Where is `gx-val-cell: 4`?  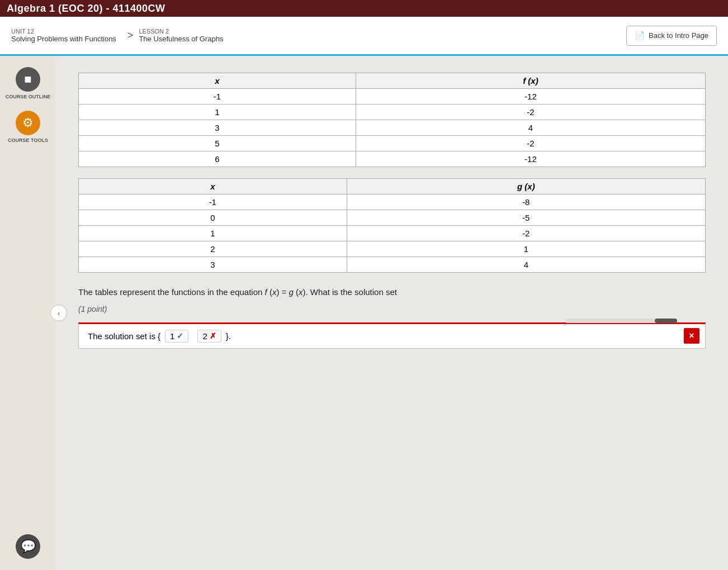
gx-val-cell: 4 is located at coordinates (526, 265).